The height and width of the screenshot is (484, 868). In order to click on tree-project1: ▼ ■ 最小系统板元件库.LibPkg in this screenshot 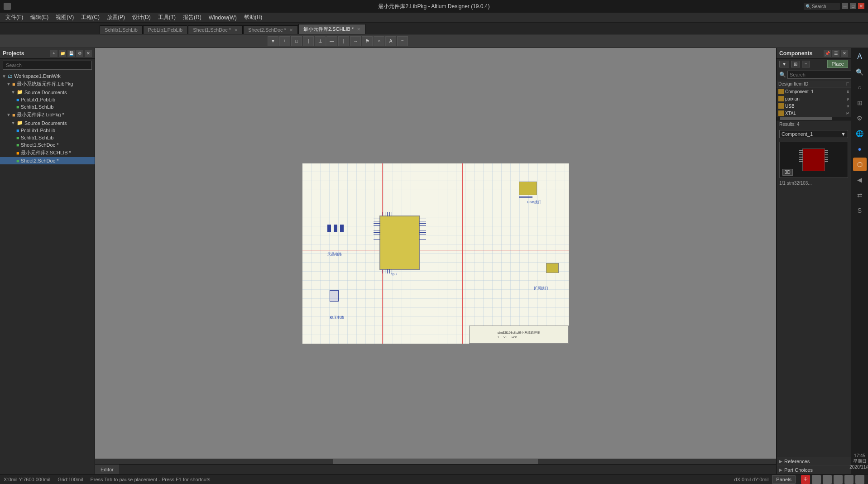, I will do `click(47, 84)`.